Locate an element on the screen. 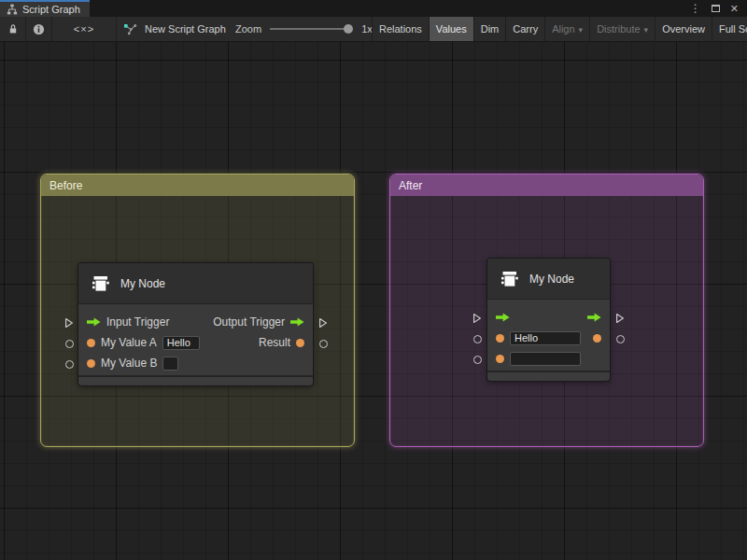 The image size is (747, 560). node-after: My Node is located at coordinates (549, 319).